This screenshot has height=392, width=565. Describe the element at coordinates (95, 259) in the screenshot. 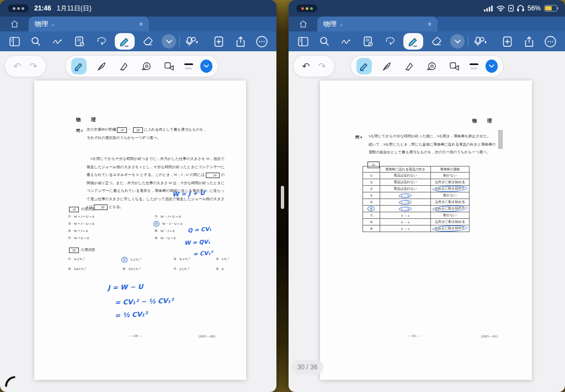

I see `option-item: ①¼ CV₁²` at that location.